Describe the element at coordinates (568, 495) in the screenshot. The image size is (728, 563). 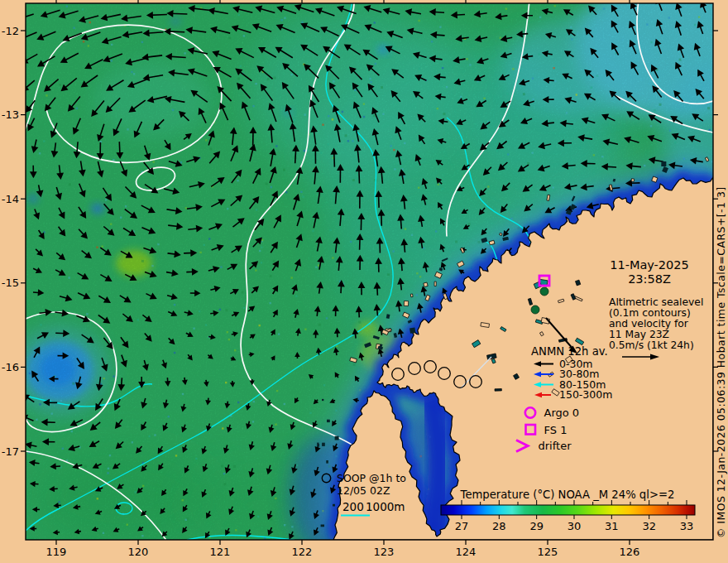
I see `colorbar-title: Temperature (°C) NOAA _M 24% ql>=2` at that location.